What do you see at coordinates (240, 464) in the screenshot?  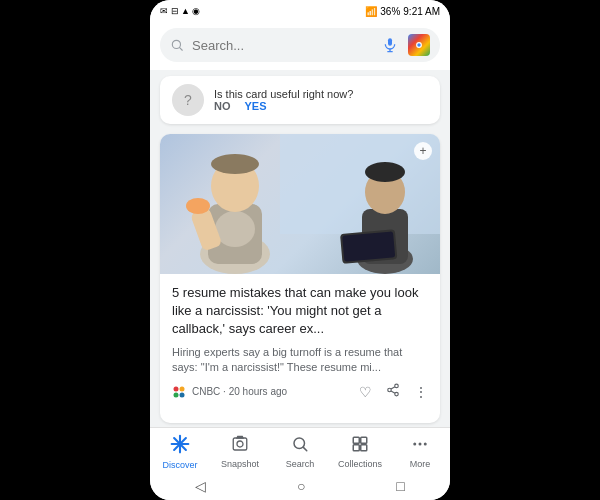 I see `snapshot-label: Snapshot` at bounding box center [240, 464].